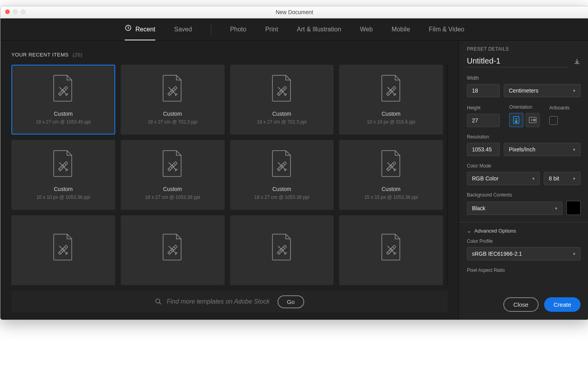  What do you see at coordinates (573, 208) in the screenshot?
I see `background-swatch` at bounding box center [573, 208].